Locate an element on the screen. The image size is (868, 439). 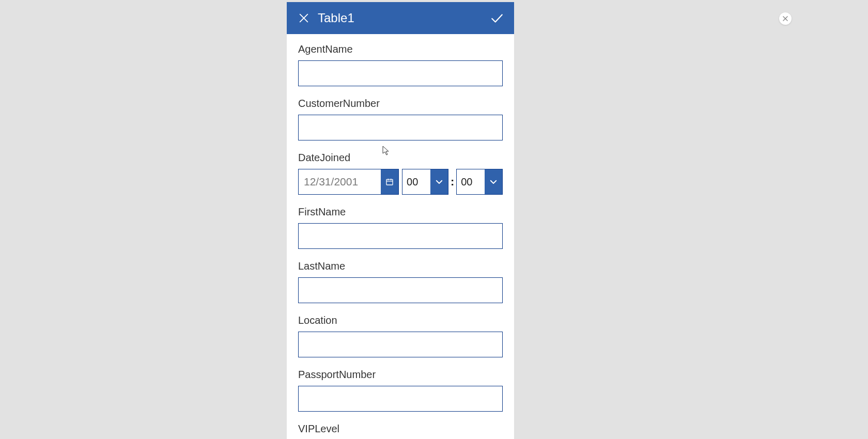
input-location is located at coordinates (400, 344).